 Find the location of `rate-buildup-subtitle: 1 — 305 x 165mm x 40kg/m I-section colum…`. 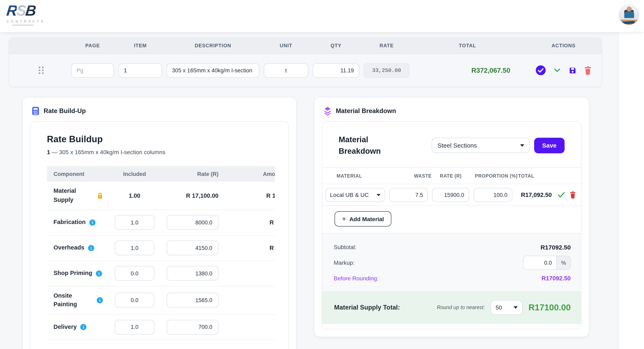

rate-buildup-subtitle: 1 — 305 x 165mm x 40kg/m I-section colum… is located at coordinates (168, 152).